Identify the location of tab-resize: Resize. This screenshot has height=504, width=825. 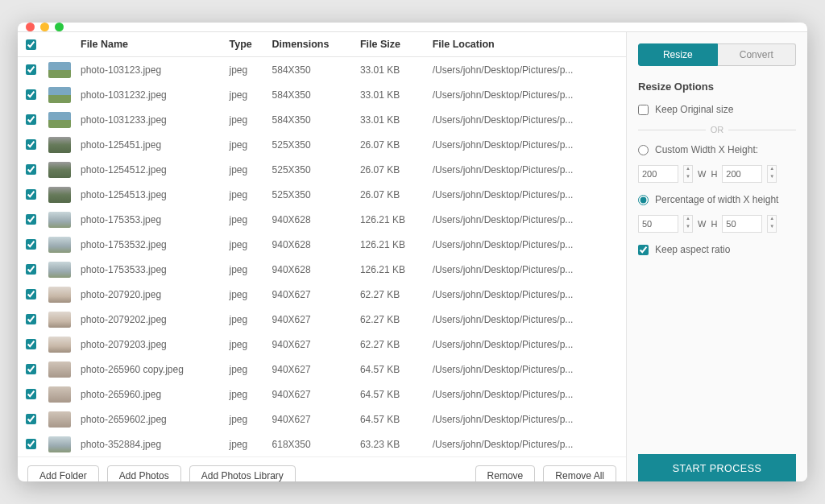
(678, 55).